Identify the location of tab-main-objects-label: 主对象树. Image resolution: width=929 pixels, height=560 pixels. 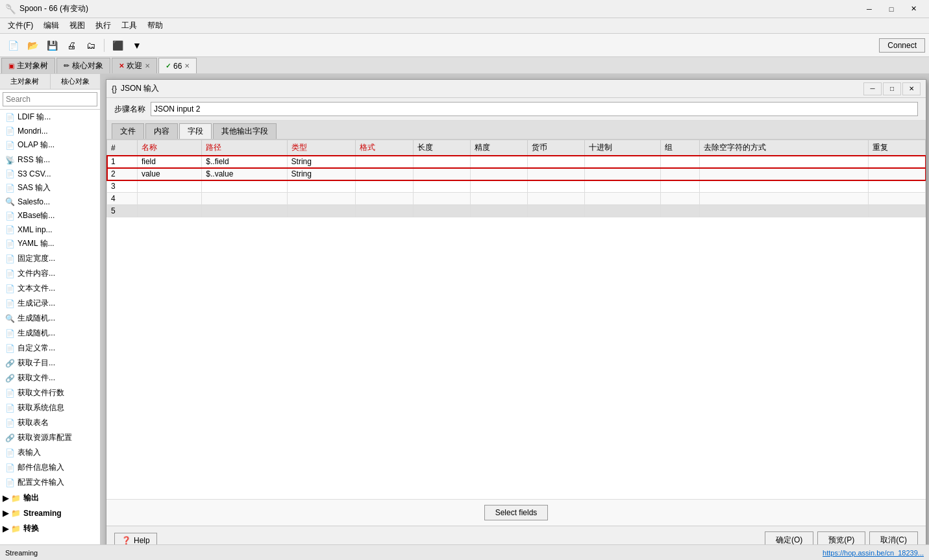
(32, 66).